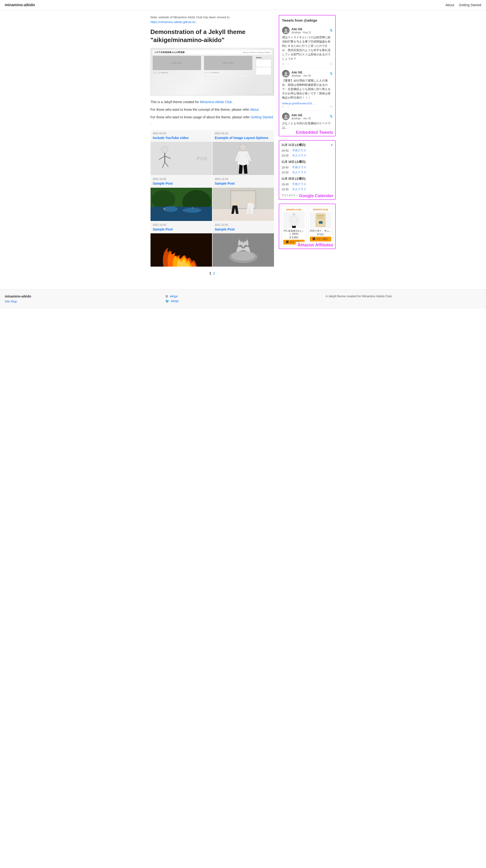  Describe the element at coordinates (310, 32) in the screenshot. I see `tweet-handle: @aikige · Aug 31` at that location.